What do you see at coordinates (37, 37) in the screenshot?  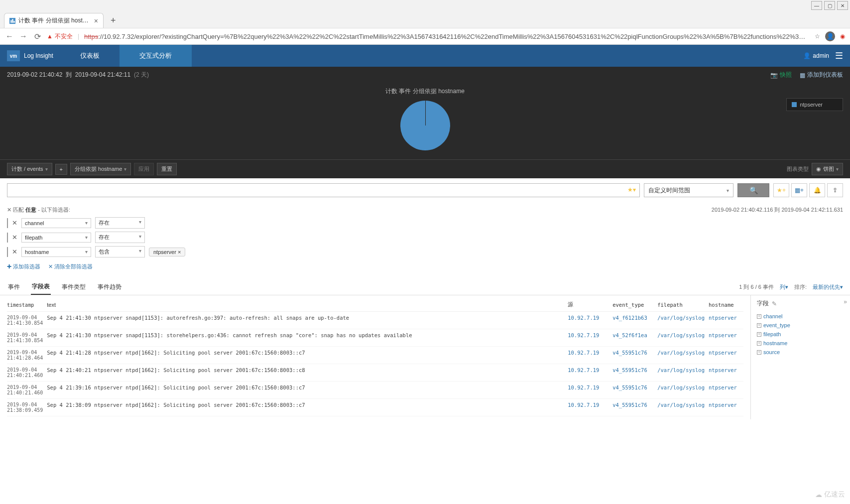 I see `reload-button: ⟳` at bounding box center [37, 37].